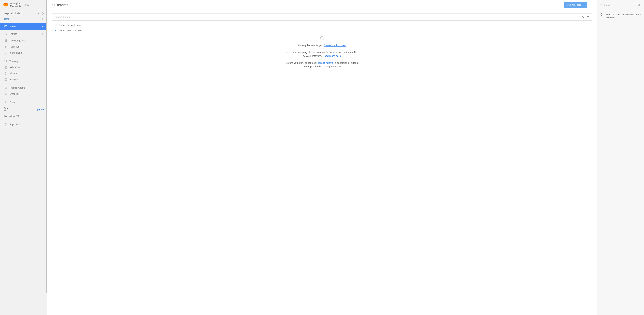 The width and height of the screenshot is (644, 315). What do you see at coordinates (13, 74) in the screenshot?
I see `nav-label-history: History` at bounding box center [13, 74].